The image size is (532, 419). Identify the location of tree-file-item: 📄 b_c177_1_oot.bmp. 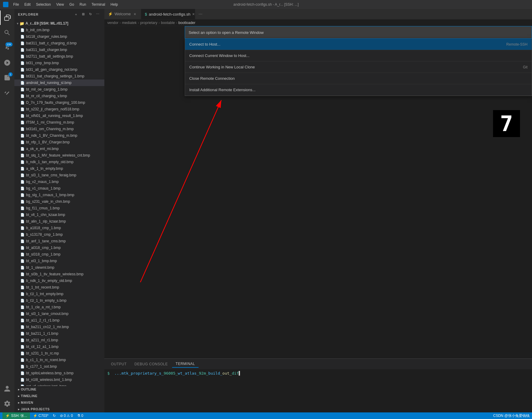
(59, 367).